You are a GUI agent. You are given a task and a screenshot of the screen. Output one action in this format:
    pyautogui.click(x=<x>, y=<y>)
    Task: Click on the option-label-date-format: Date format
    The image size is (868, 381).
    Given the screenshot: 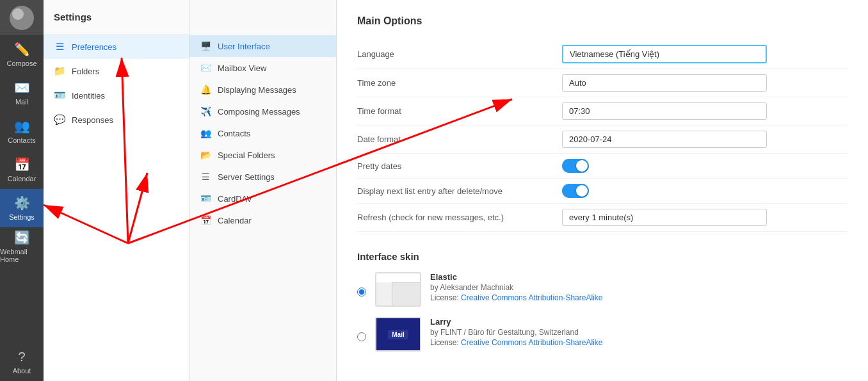 What is the action you would take?
    pyautogui.click(x=460, y=140)
    